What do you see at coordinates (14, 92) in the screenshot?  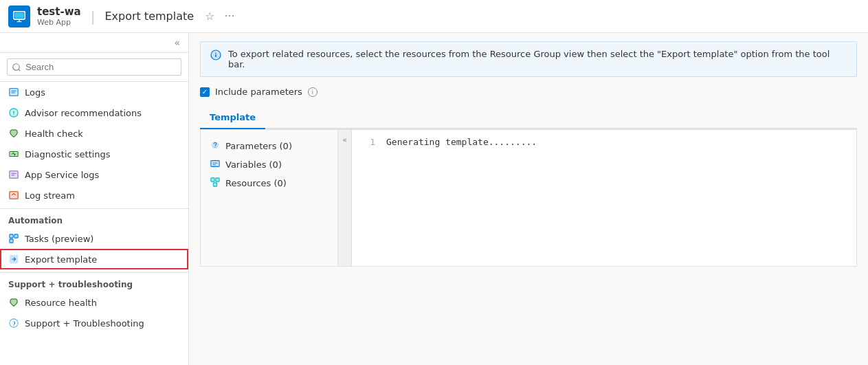 I see `logs-icon` at bounding box center [14, 92].